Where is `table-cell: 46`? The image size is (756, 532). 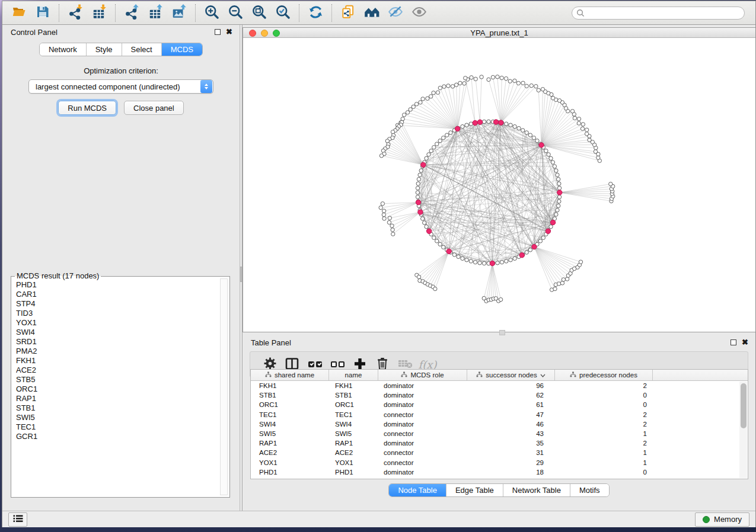 table-cell: 46 is located at coordinates (511, 424).